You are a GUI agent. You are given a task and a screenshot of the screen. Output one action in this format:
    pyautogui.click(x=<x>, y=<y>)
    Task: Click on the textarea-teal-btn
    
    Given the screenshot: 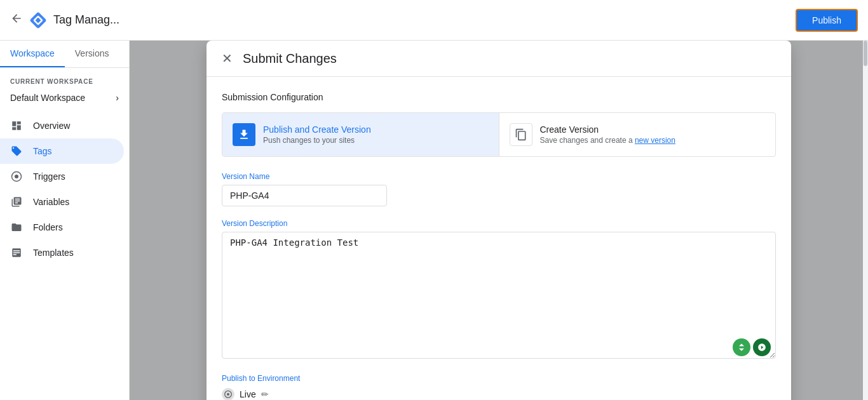 What is the action you would take?
    pyautogui.click(x=762, y=347)
    